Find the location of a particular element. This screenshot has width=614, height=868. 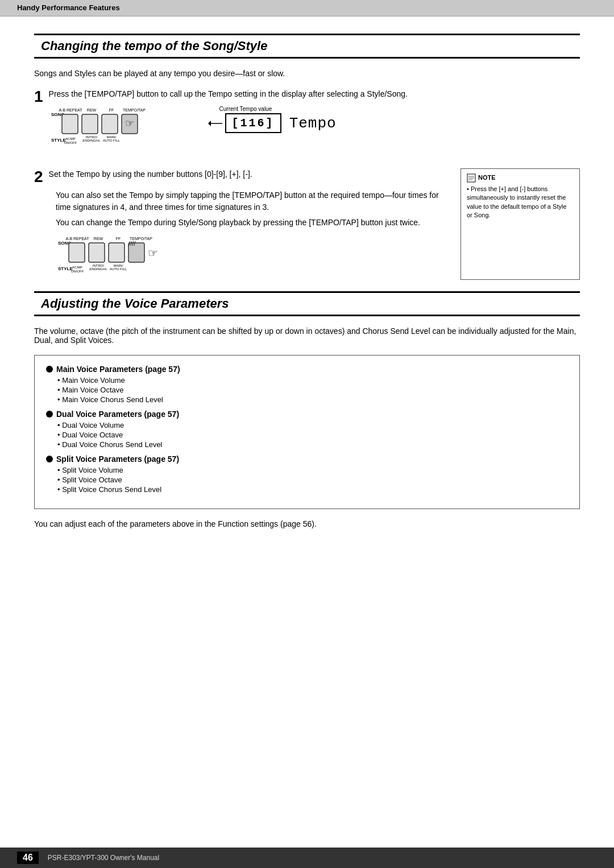

dual-voice-title: Dual Voice Parameters (page 57) is located at coordinates (307, 414).